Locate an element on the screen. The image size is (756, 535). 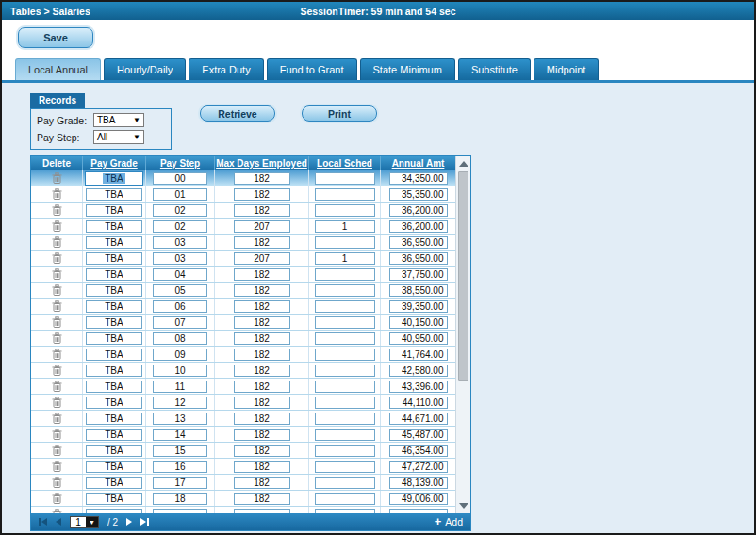
pay-step-input: 17 is located at coordinates (180, 482).